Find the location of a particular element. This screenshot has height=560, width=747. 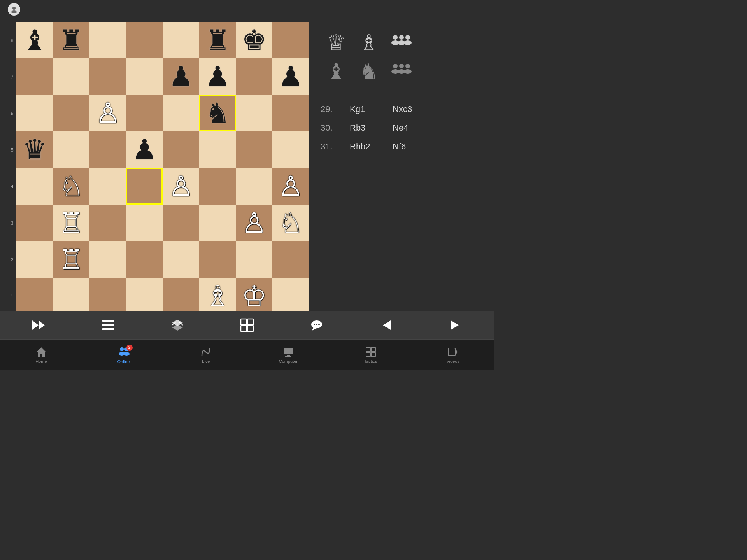

square-g4 is located at coordinates (254, 186).